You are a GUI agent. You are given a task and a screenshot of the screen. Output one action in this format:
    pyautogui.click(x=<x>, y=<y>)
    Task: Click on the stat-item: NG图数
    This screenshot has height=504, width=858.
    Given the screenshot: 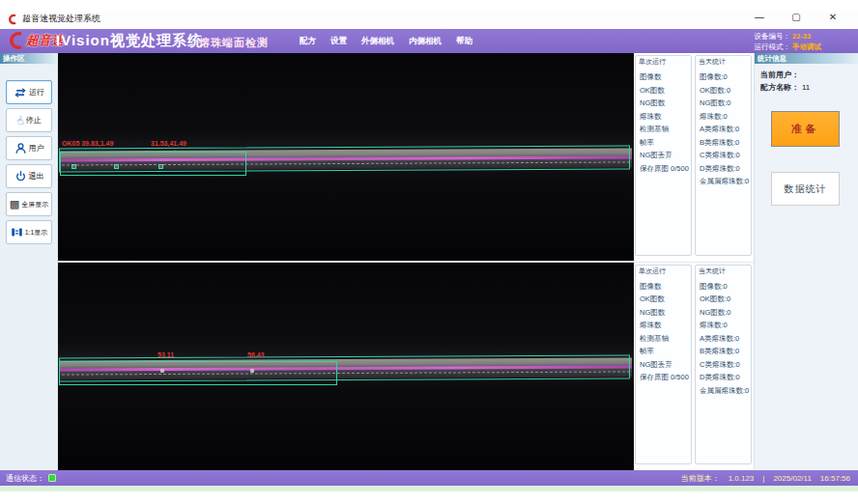 What is the action you would take?
    pyautogui.click(x=665, y=103)
    